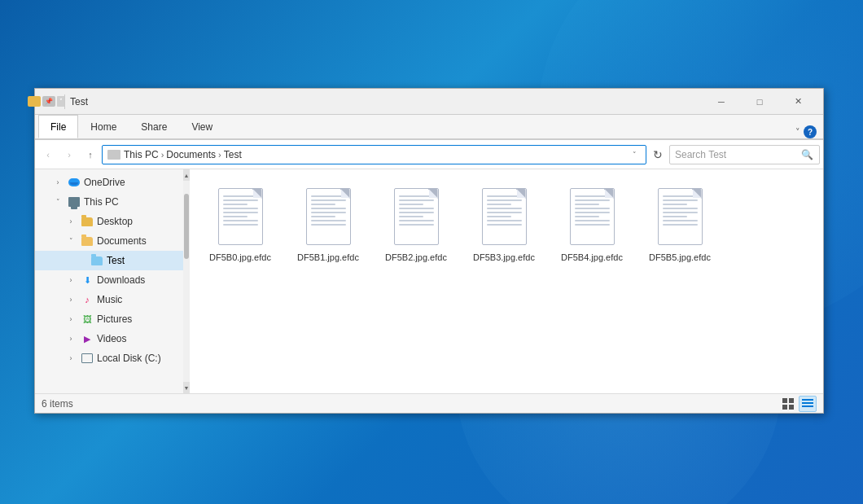 This screenshot has width=863, height=504. What do you see at coordinates (592, 257) in the screenshot?
I see `file-name-4: DF5B4.jpg.efdc` at bounding box center [592, 257].